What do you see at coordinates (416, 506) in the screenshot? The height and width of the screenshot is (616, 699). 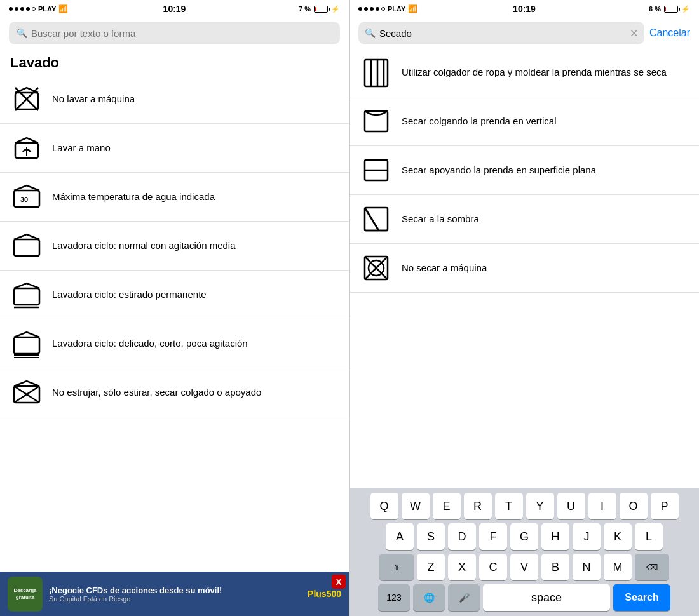 I see `key-w: W` at bounding box center [416, 506].